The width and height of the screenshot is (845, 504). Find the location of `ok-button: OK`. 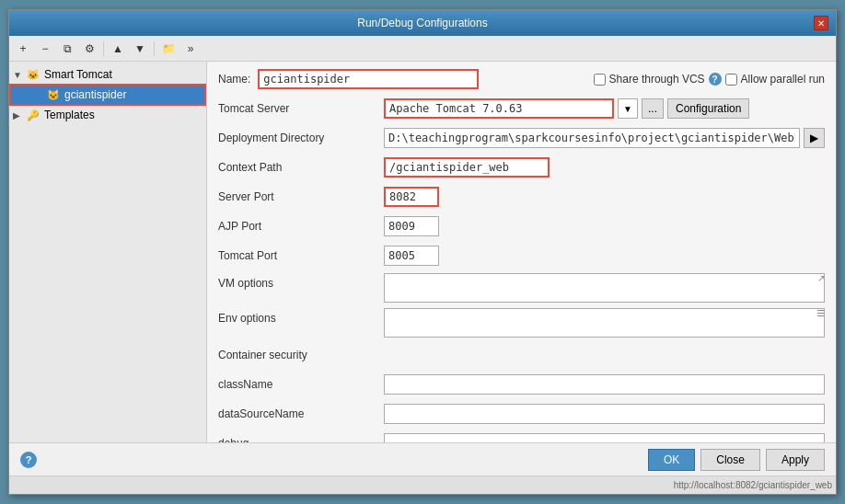

ok-button: OK is located at coordinates (672, 460).